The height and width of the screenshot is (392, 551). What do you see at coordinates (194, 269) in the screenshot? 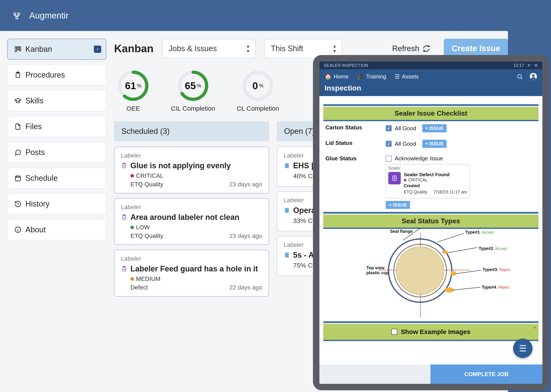
I see `card-title: Labeler Feed guard has a hole in it` at bounding box center [194, 269].